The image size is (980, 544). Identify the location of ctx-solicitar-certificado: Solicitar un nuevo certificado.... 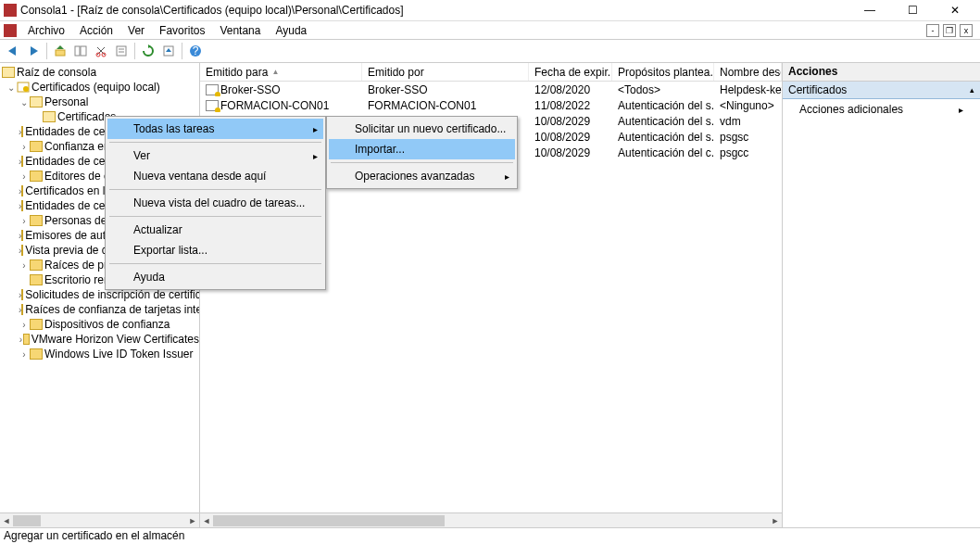
(422, 129).